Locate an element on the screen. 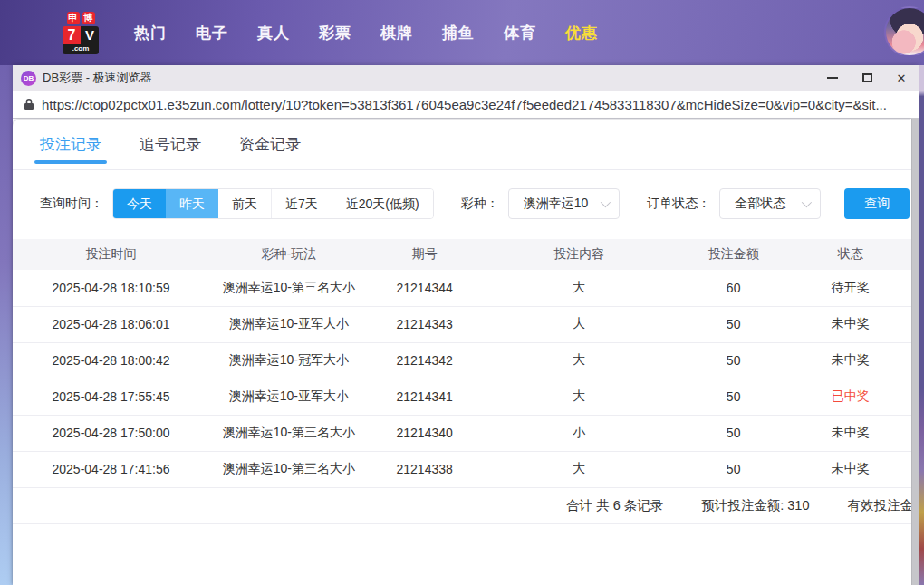 The height and width of the screenshot is (585, 924). order-status-select: 全部状态 is located at coordinates (770, 204).